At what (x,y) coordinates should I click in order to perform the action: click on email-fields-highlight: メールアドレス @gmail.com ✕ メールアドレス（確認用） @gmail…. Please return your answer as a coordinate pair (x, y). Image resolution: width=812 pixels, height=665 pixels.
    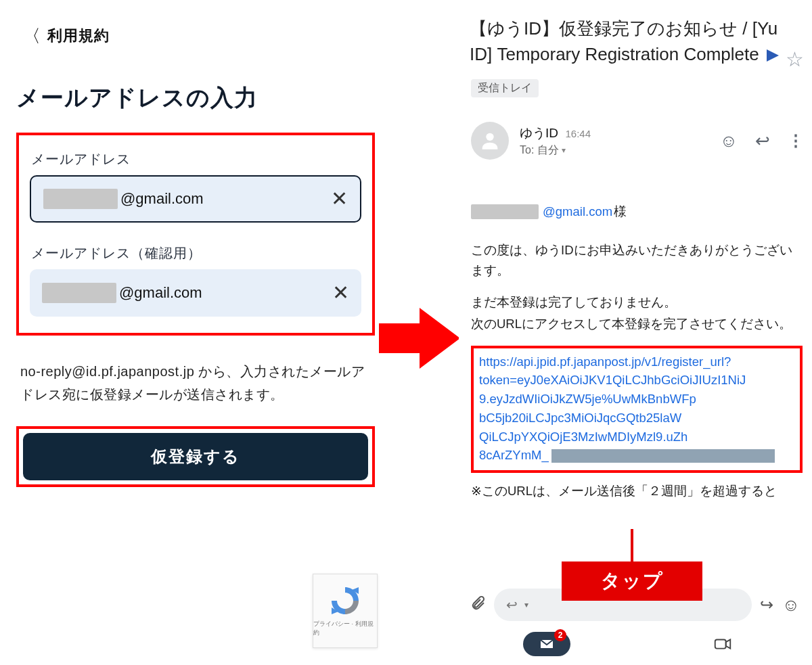
    Looking at the image, I should click on (196, 234).